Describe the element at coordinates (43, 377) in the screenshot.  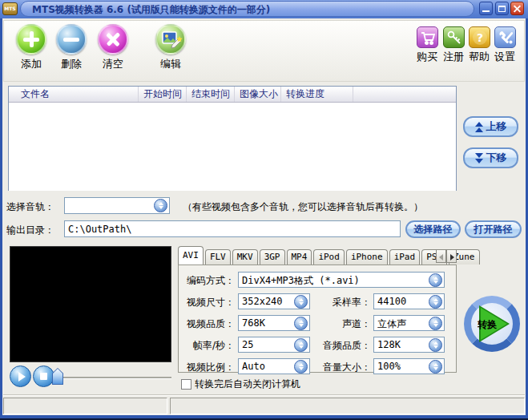
I see `stop-button` at that location.